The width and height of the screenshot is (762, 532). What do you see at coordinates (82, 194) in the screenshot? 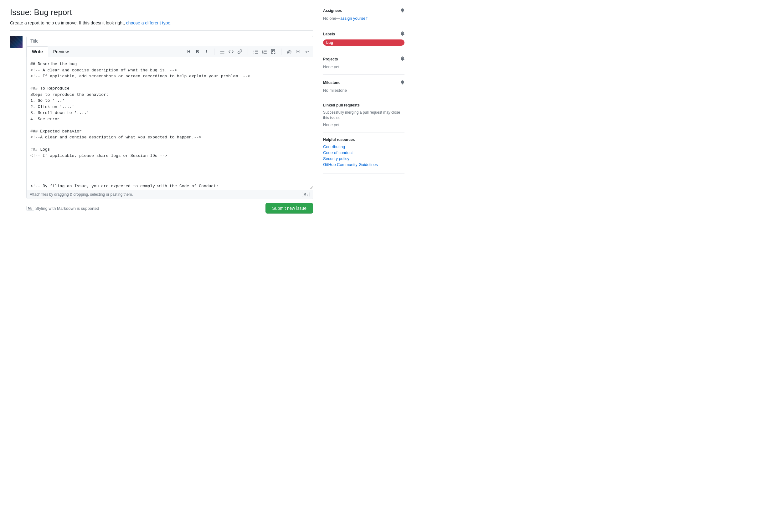
I see `attach-hint: Attach files by dragging & dropping, sel…` at bounding box center [82, 194].